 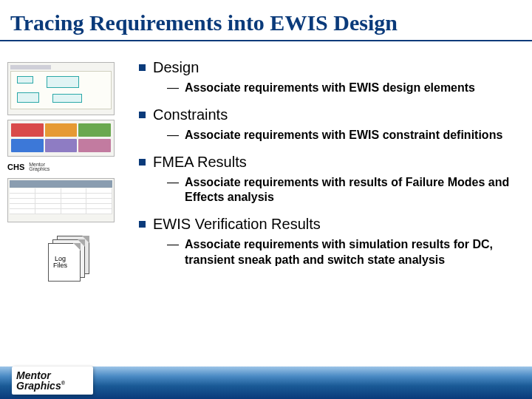 I want to click on mentor-graphics-logo: Mentor Graphics®, so click(x=52, y=381).